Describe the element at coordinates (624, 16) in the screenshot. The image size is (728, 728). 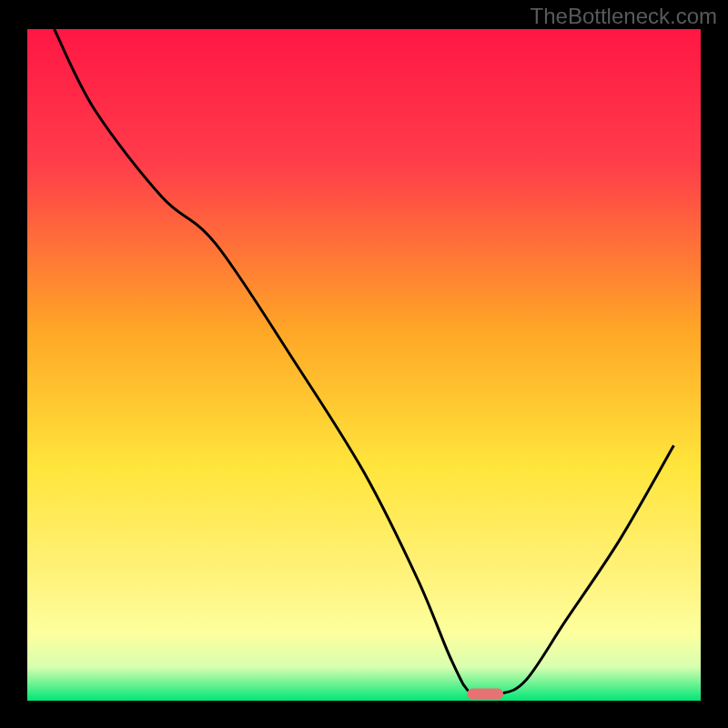
I see `watermark-text: TheBottleneck.com` at that location.